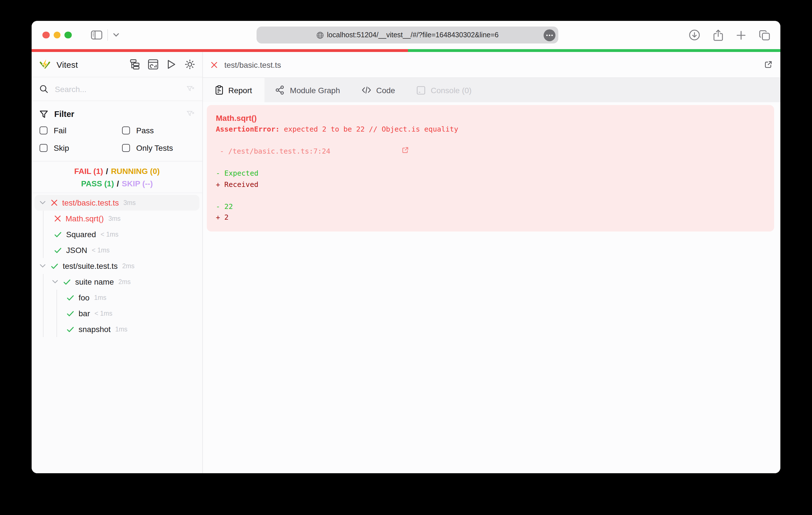 The width and height of the screenshot is (812, 515). I want to click on search-icon, so click(44, 89).